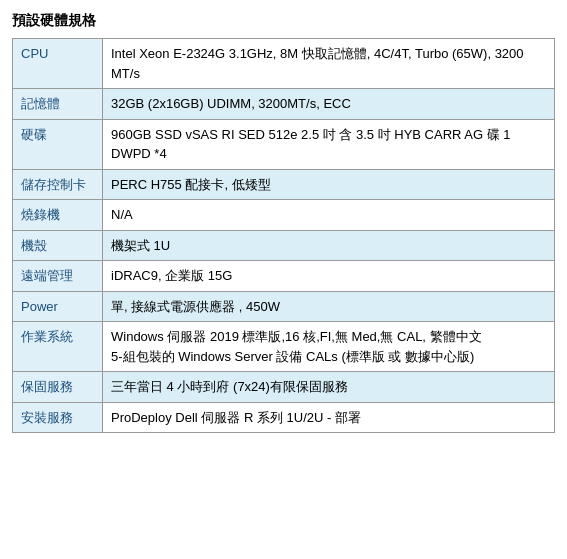 The image size is (567, 559). What do you see at coordinates (58, 184) in the screenshot?
I see `spec-label: 儲存控制卡` at bounding box center [58, 184].